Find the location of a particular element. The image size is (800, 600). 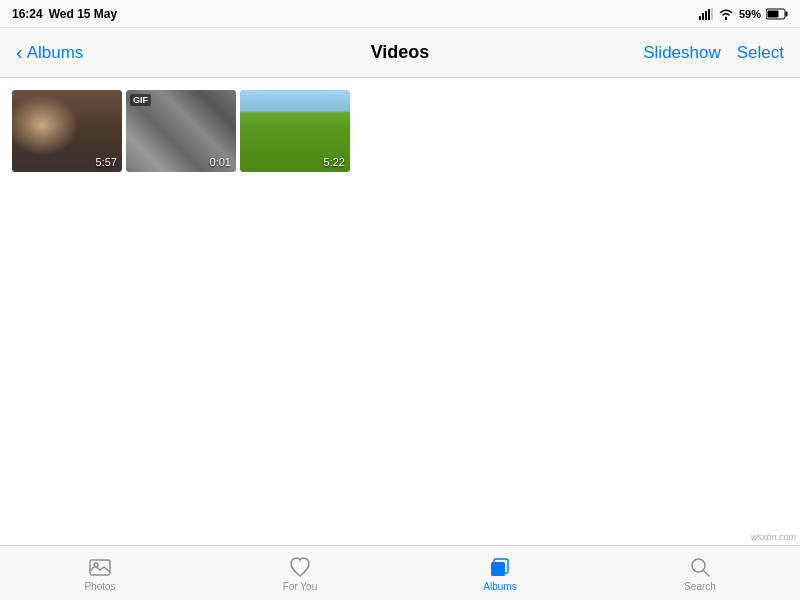

back-label: Albums is located at coordinates (56, 53).